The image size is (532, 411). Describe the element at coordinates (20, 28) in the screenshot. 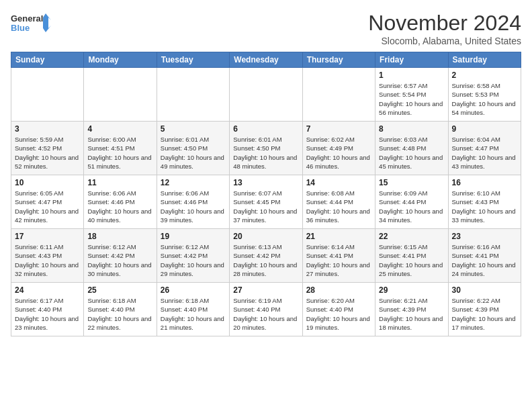

I see `svg-text: Blue` at that location.